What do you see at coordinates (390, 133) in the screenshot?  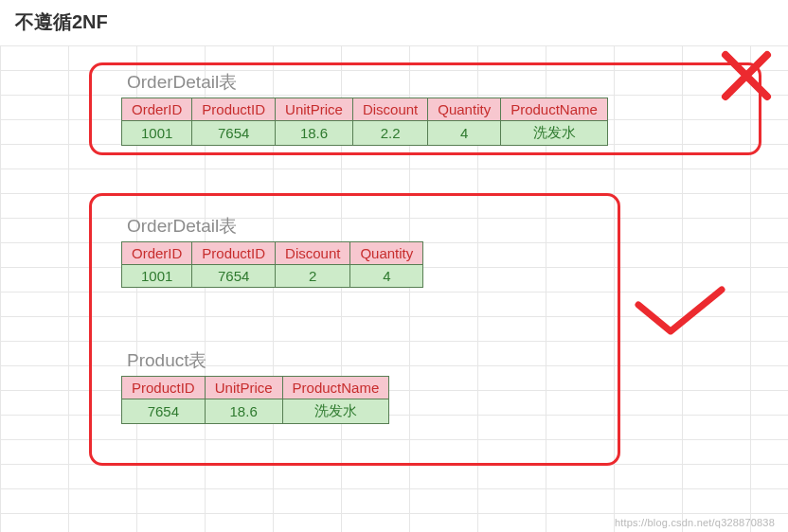 I see `cell: 2.2` at bounding box center [390, 133].